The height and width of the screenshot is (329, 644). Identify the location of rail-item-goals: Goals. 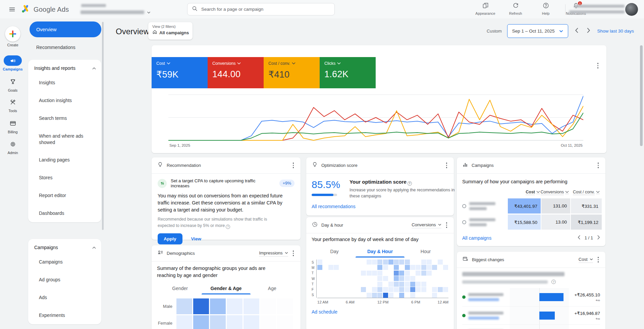
(13, 85).